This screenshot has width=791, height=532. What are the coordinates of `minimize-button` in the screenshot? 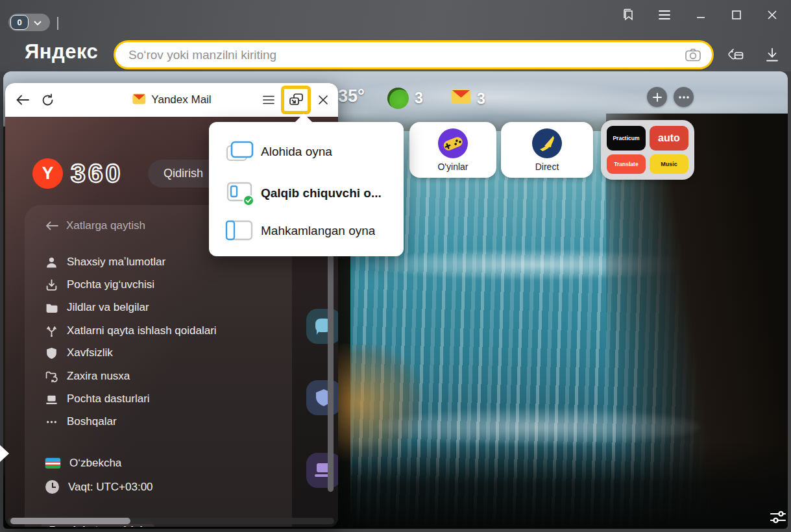 It's located at (701, 15).